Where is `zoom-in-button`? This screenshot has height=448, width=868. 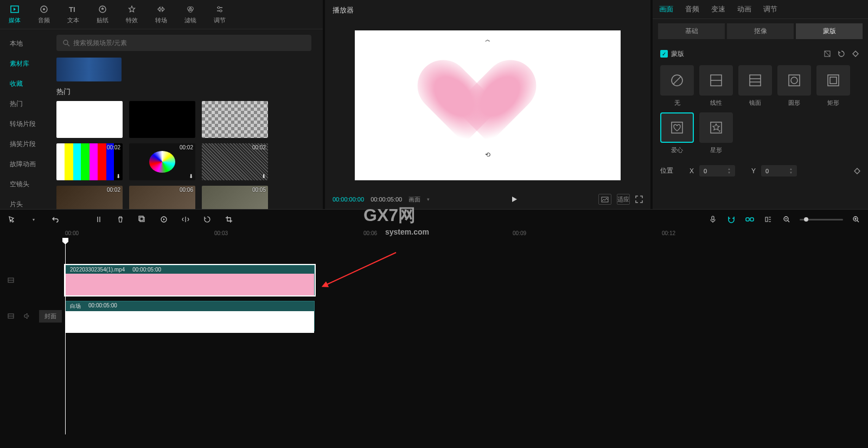 zoom-in-button is located at coordinates (856, 219).